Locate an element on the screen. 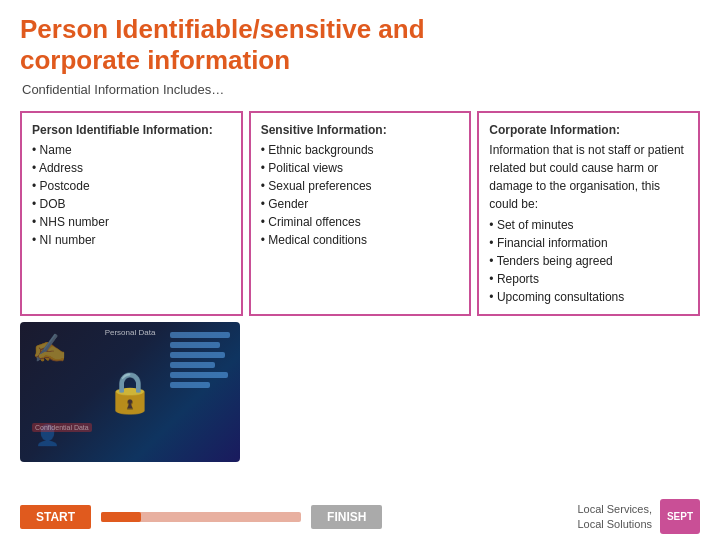 Image resolution: width=720 pixels, height=540 pixels. security-image: Personal Data ✍ 🔒 👤 Confidential Data is located at coordinates (130, 392).